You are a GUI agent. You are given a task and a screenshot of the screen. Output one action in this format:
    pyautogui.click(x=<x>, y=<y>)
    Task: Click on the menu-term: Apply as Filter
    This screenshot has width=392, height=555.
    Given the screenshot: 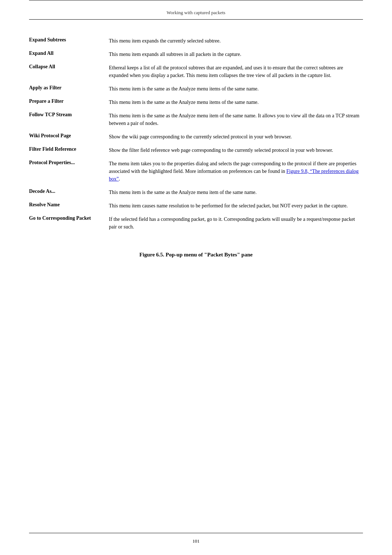 What is the action you would take?
    pyautogui.click(x=69, y=89)
    